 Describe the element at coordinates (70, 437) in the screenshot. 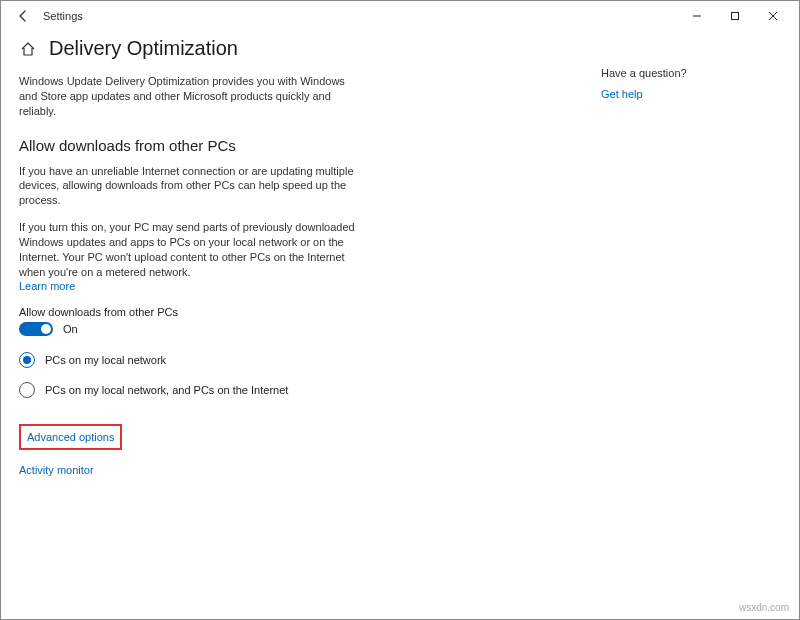

I see `advanced-options-link: Advanced options` at that location.